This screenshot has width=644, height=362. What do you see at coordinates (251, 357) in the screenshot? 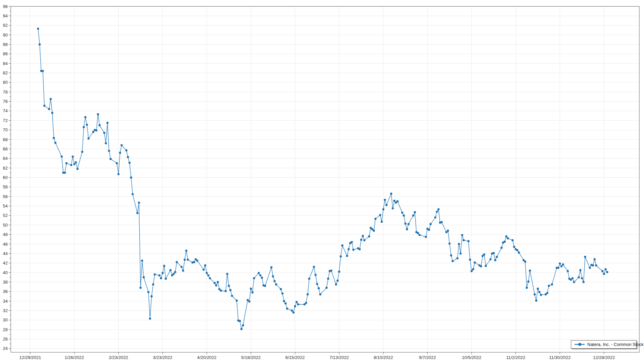
I see `x-axis-tick-label: 5/18/2022` at bounding box center [251, 357].